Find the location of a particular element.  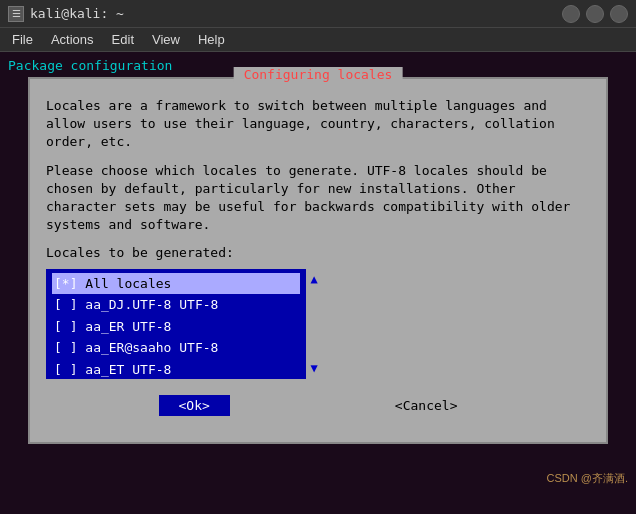

list-item-label: All locales is located at coordinates (128, 284).